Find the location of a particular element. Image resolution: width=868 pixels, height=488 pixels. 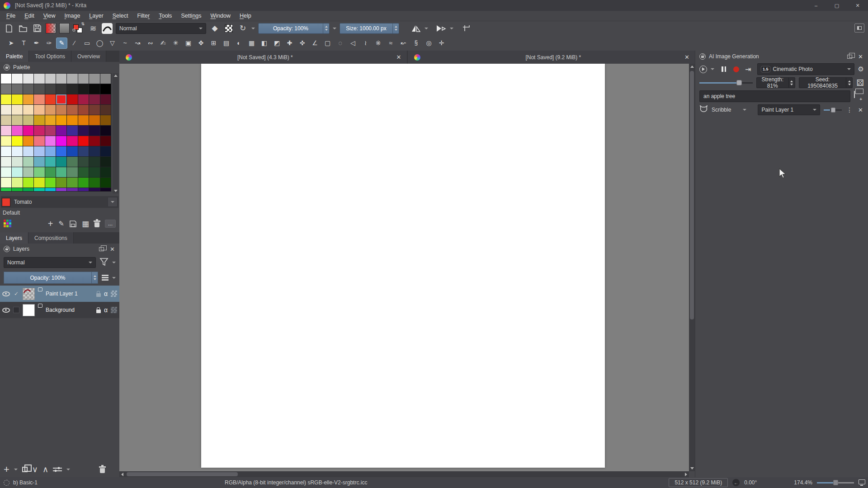

tool-smart-patch: ✚ is located at coordinates (289, 43).